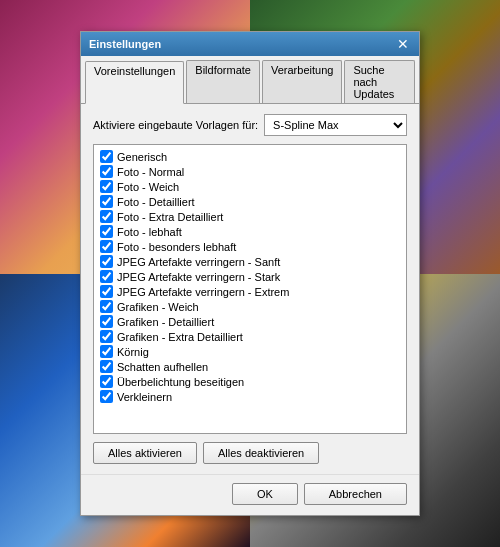 This screenshot has width=500, height=547. I want to click on checkbox-label-jpeg-stark: JPEG Artefakte verringern - Stark, so click(198, 277).